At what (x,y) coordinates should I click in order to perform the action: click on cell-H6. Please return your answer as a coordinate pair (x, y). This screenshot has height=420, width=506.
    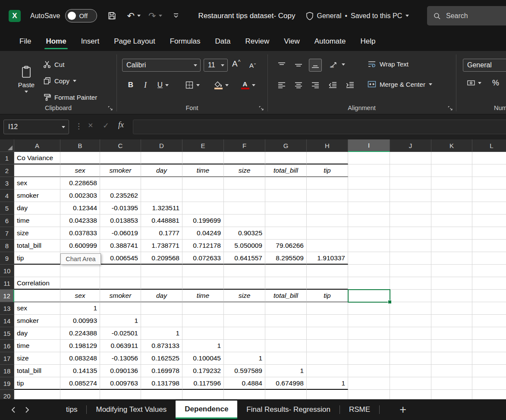
    Looking at the image, I should click on (327, 221).